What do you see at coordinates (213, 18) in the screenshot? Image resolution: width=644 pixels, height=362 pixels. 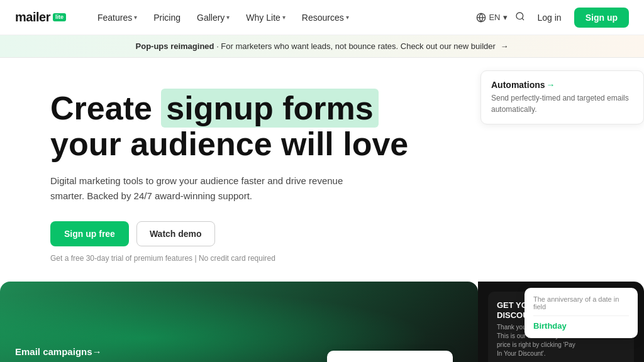 I see `nav-item-gallery: Gallery ▾` at bounding box center [213, 18].